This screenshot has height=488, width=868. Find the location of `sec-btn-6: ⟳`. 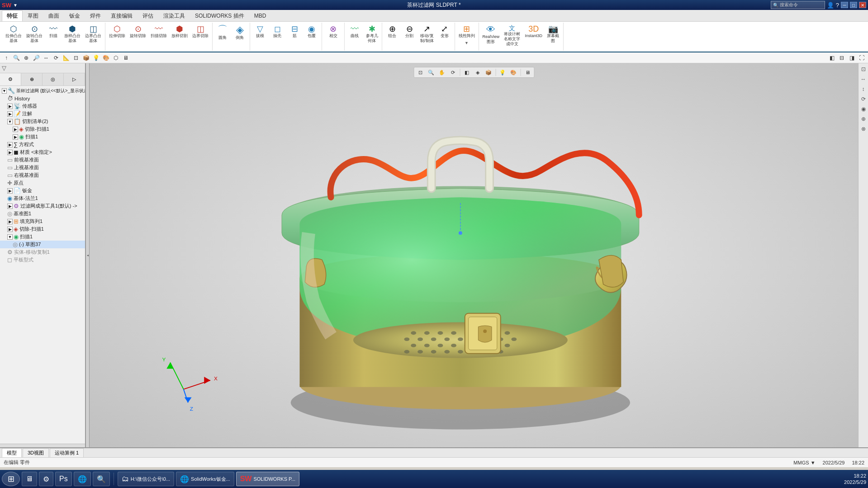

sec-btn-6: ⟳ is located at coordinates (56, 58).